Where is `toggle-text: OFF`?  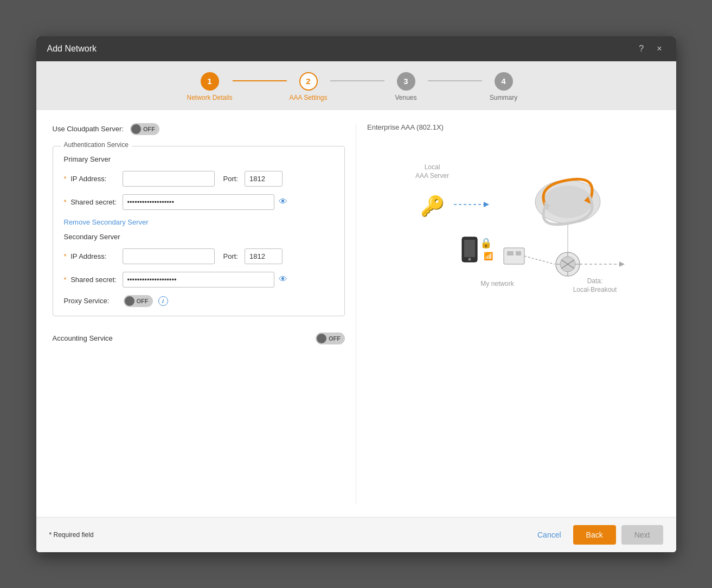 toggle-text: OFF is located at coordinates (149, 129).